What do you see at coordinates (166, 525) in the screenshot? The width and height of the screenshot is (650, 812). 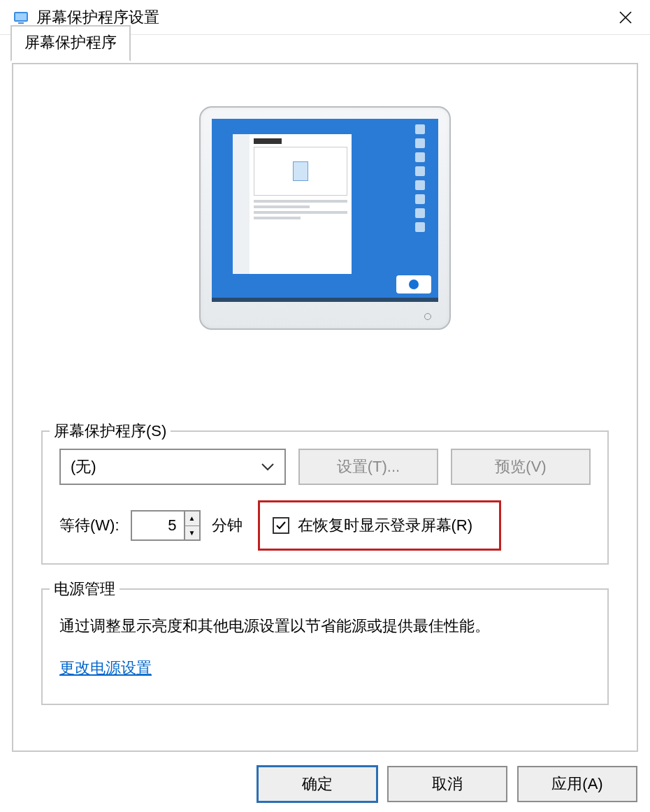 I see `wait-spinner: 5 ▲ ▼` at bounding box center [166, 525].